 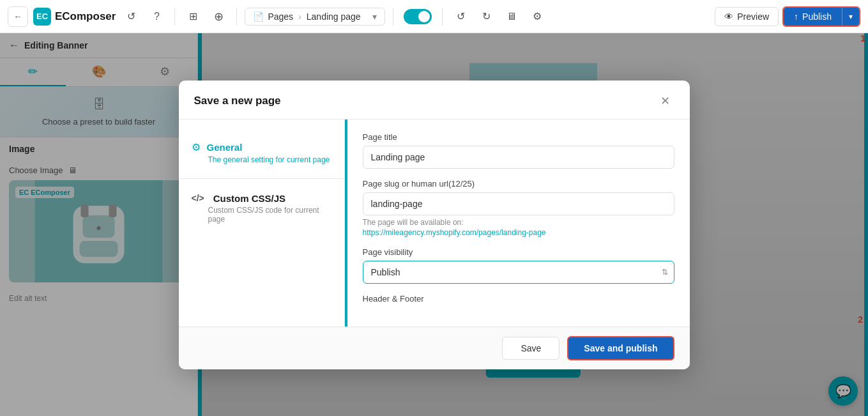 I want to click on toolbar: ← EC EComposer ↺ ? ⊞ ⊕ 📄 Pages › Landing…, so click(x=434, y=17).